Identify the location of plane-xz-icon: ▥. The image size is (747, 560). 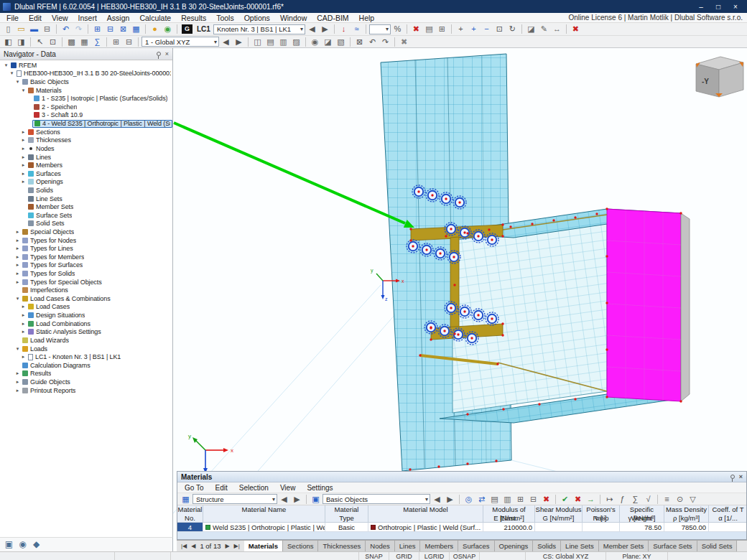
(283, 42).